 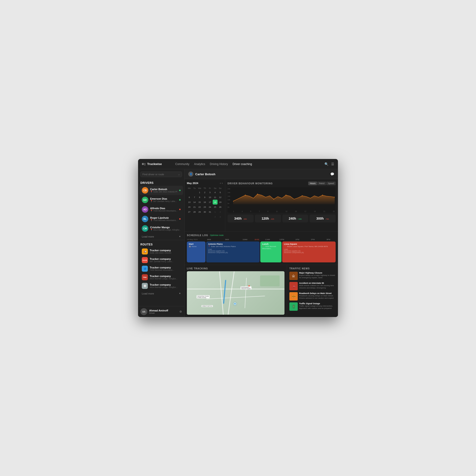 I want to click on cal-day-16: 16, so click(x=205, y=202).